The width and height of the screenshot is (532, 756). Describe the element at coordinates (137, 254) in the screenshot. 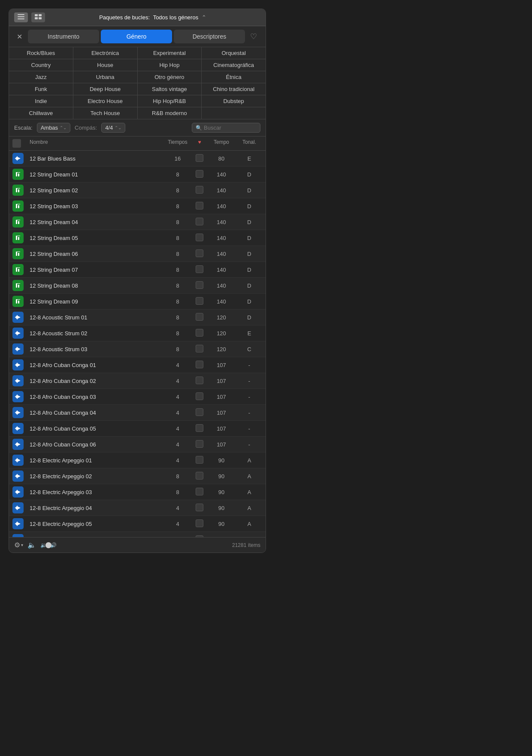

I see `table-row: 12 String Dream 068140D` at that location.